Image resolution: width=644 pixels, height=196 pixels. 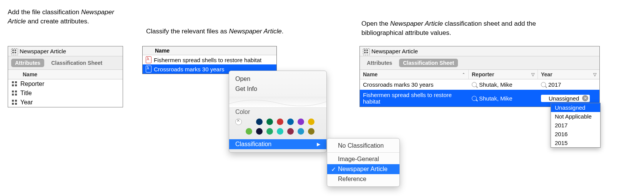 I want to click on classification-panel: Newspaper Article Attributes Classificat…, so click(x=65, y=77).